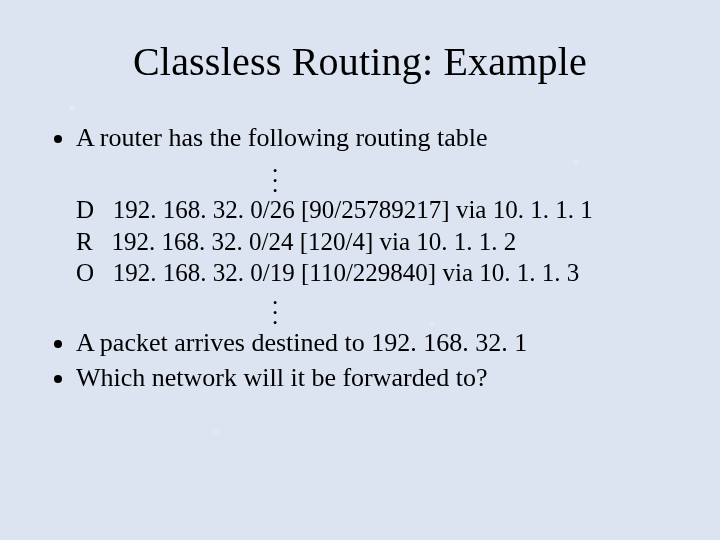  I want to click on vertical-ellipsis-bottom: . . ., so click(378, 307).